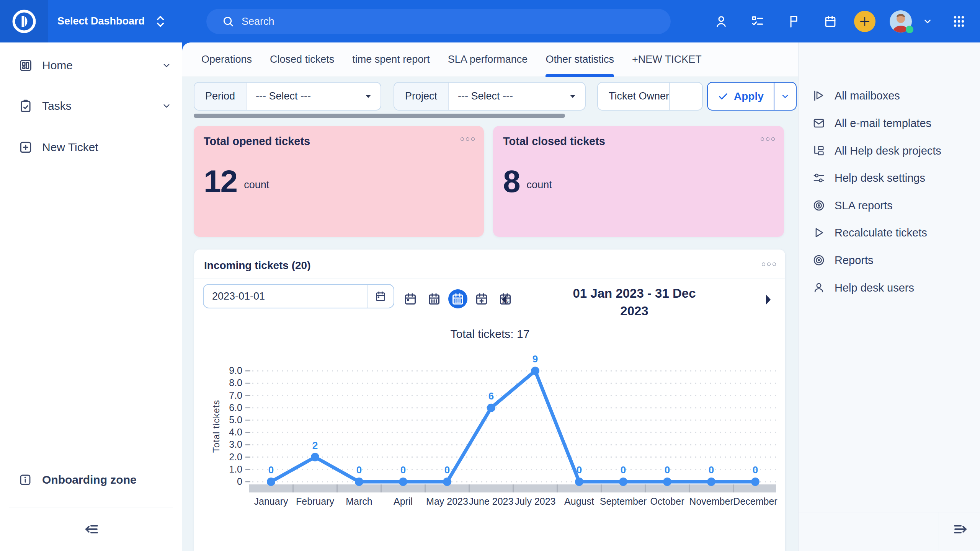  I want to click on svg-text: 7.0, so click(236, 395).